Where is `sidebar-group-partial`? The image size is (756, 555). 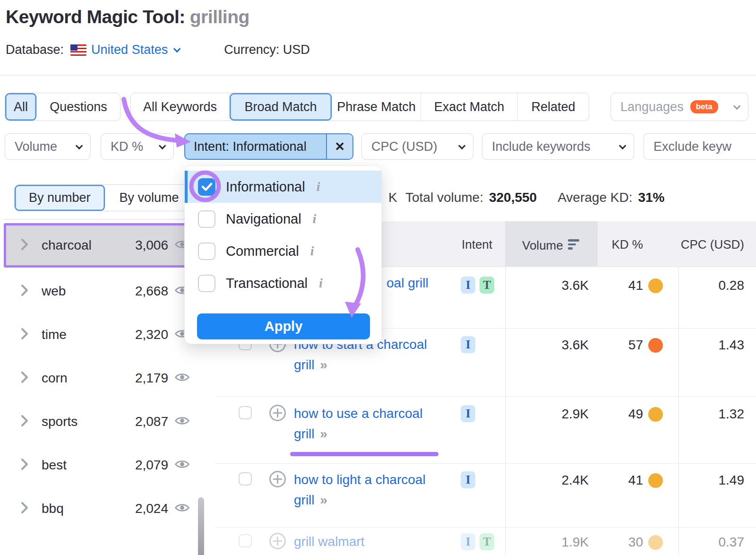
sidebar-group-partial is located at coordinates (104, 547).